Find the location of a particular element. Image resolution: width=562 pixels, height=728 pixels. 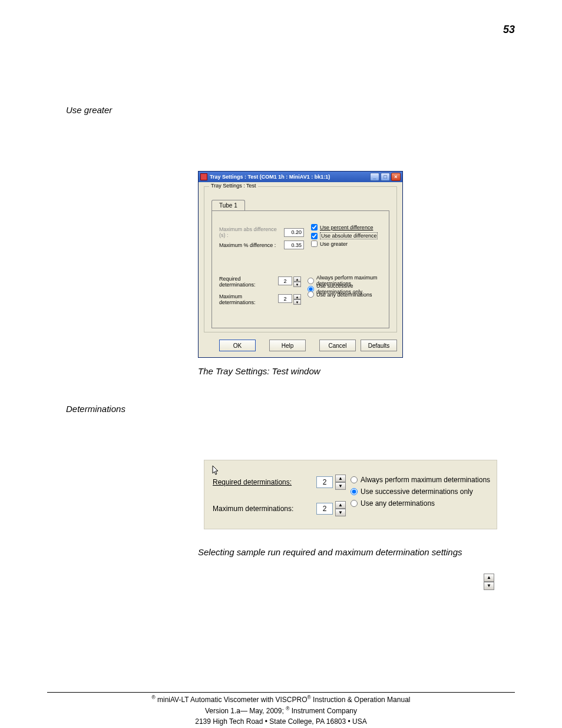

max-pct-diff-label: Maximum % difference : is located at coordinates (252, 245).